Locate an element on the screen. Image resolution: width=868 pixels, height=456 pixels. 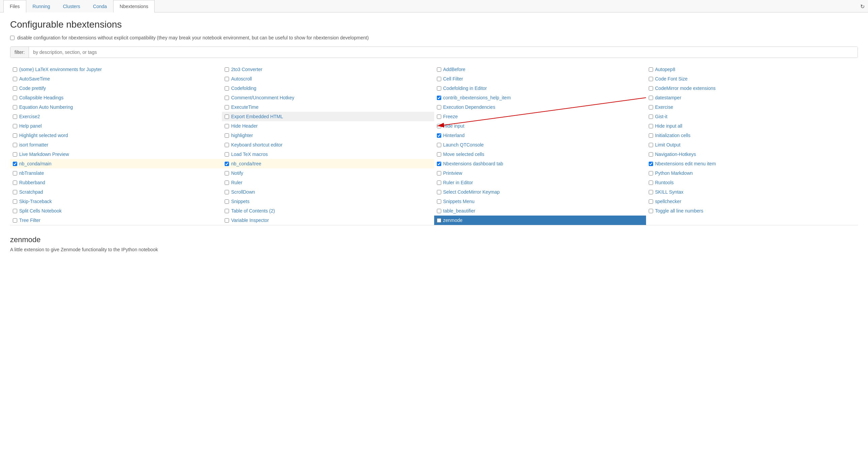
ext-checkbox-hide-input-all is located at coordinates (651, 126).